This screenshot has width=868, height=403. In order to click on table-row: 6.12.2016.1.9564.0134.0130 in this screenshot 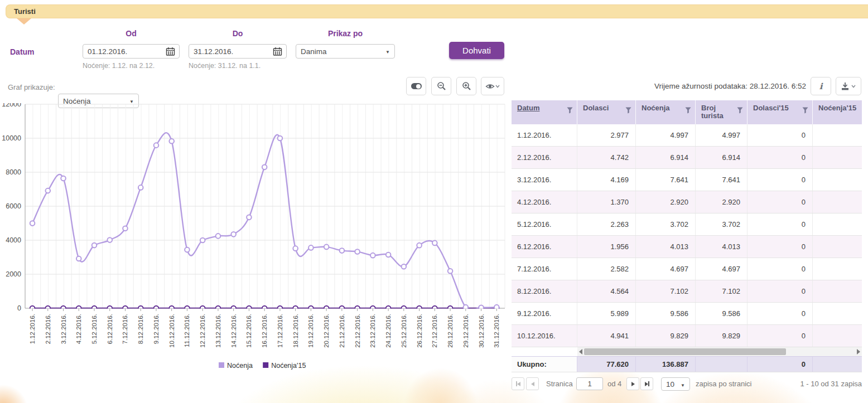, I will do `click(687, 247)`.